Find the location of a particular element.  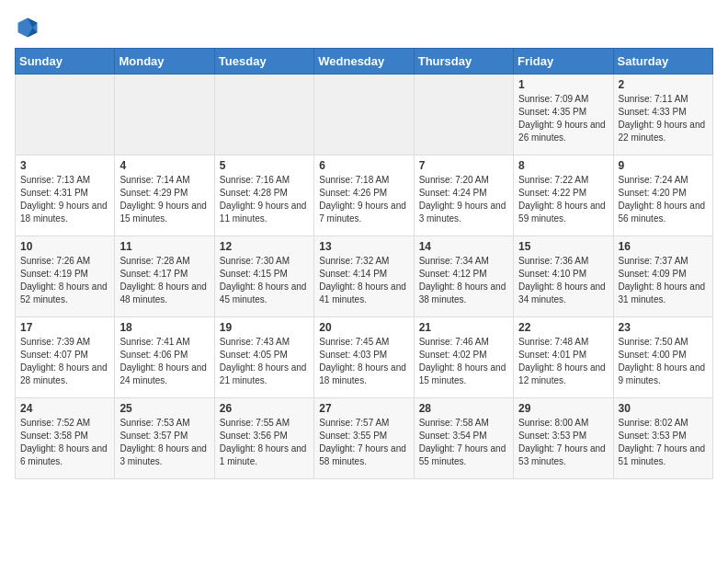

day-number: 20 is located at coordinates (364, 327).